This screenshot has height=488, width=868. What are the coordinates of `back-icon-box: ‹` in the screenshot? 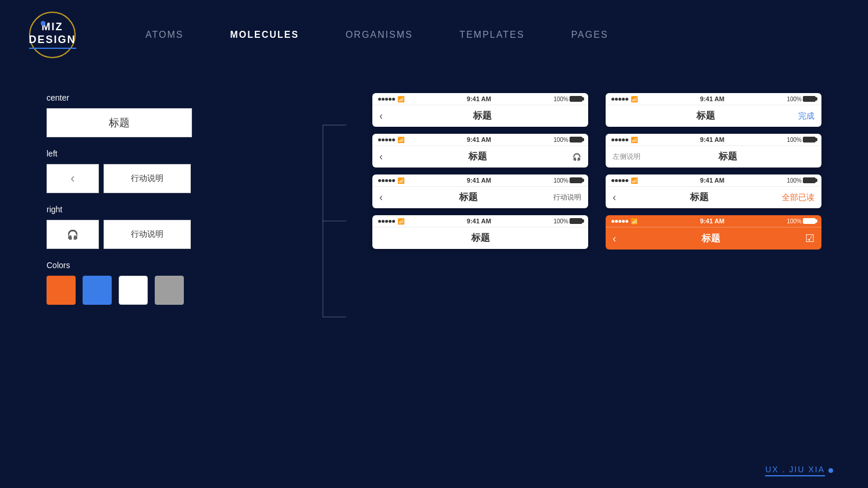 It's located at (73, 179).